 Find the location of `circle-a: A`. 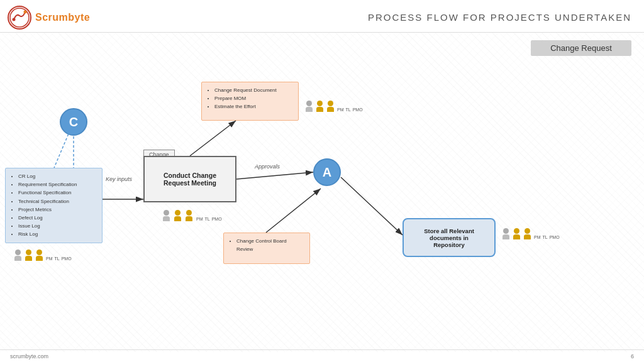

circle-a: A is located at coordinates (327, 172).